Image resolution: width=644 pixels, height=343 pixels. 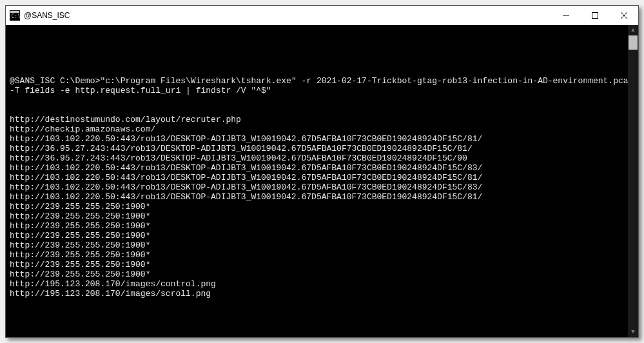 I want to click on command-text: "c:\Program Files\Wireshark\tshark.exe" …, so click(x=324, y=86).